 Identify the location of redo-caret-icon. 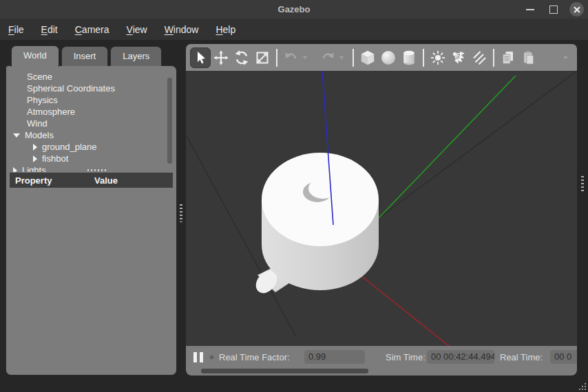
(342, 58).